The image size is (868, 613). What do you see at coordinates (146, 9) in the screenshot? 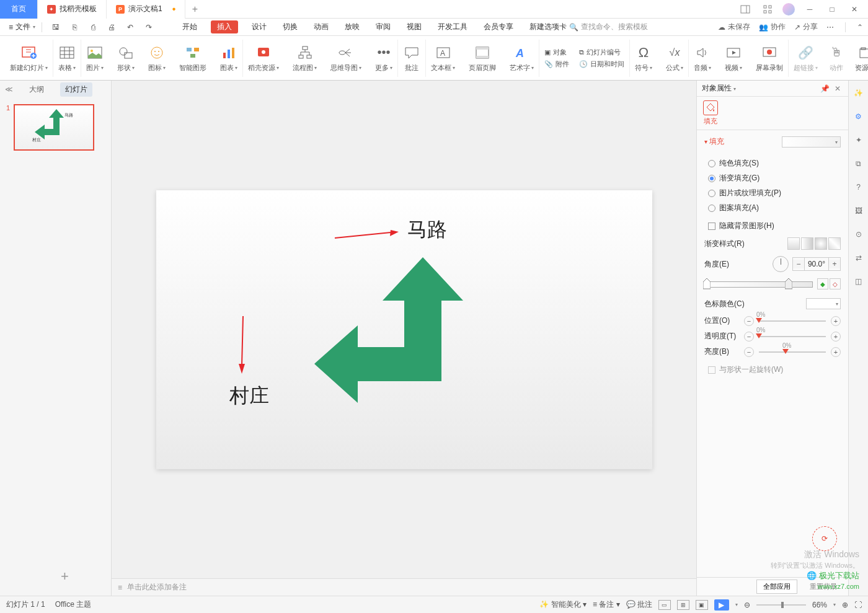
I see `tab-document: P 演示文稿1 •` at bounding box center [146, 9].